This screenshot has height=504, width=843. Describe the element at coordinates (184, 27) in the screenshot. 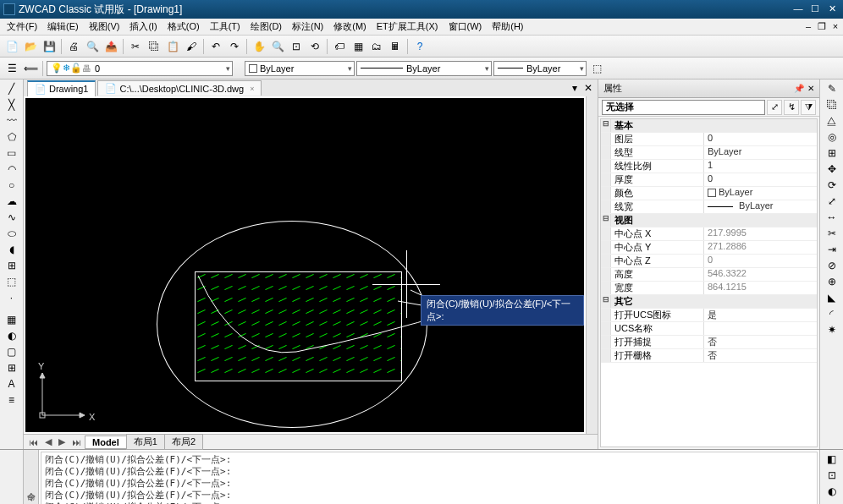

I see `menu-item: 格式(O)` at that location.